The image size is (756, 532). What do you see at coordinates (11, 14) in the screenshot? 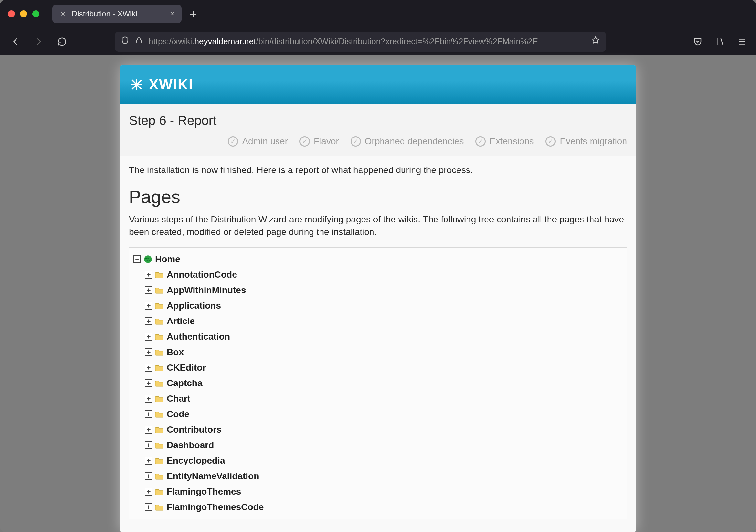
I see `close-window-button` at bounding box center [11, 14].